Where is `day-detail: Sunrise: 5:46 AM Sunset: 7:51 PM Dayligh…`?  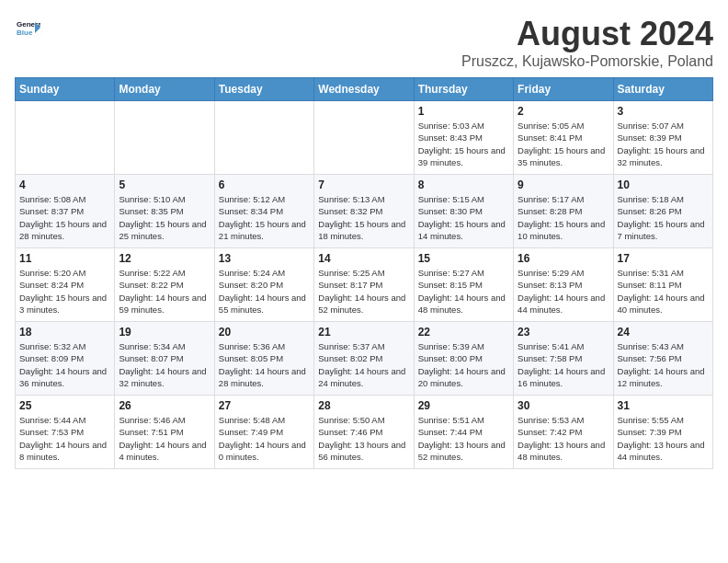 day-detail: Sunrise: 5:46 AM Sunset: 7:51 PM Dayligh… is located at coordinates (164, 438).